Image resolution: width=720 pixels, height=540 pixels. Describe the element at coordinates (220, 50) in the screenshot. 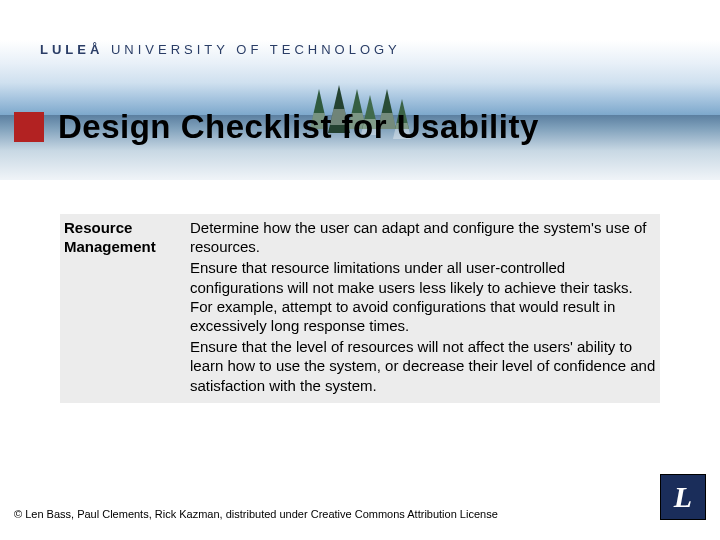

I see `university-name: LULEÅ UNIVERSITY OF TECHNOLOGY` at that location.